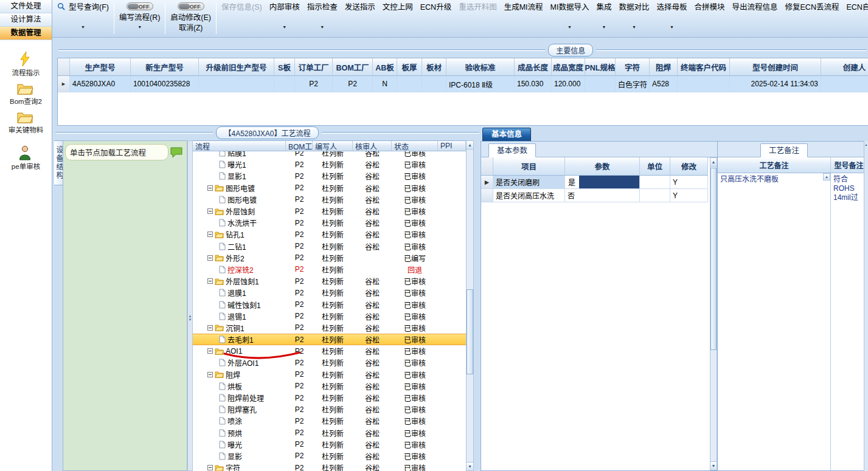 This screenshot has height=471, width=868. I want to click on row-selector-cell: ►, so click(64, 84).